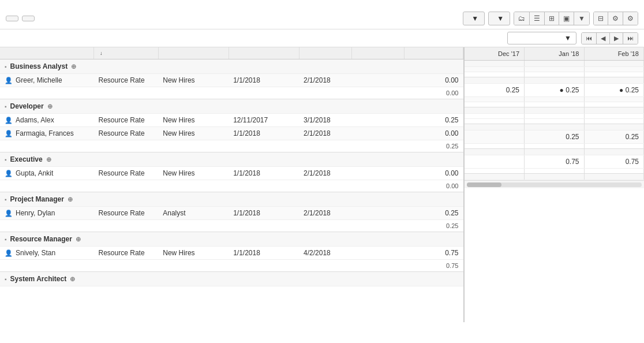 The image size is (644, 343). What do you see at coordinates (232, 266) in the screenshot?
I see `subtotal-row: 0.75` at bounding box center [232, 266].